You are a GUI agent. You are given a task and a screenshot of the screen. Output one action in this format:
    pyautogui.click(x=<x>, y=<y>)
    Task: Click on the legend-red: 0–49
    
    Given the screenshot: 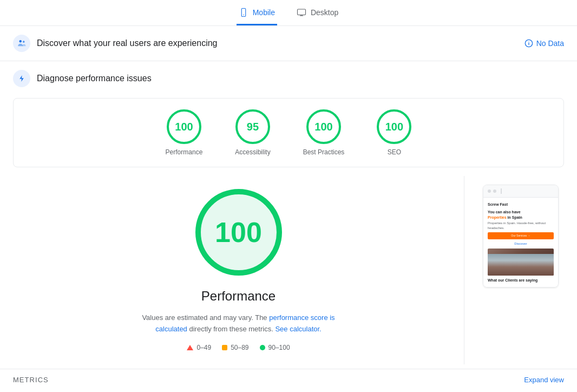 What is the action you would take?
    pyautogui.click(x=199, y=348)
    